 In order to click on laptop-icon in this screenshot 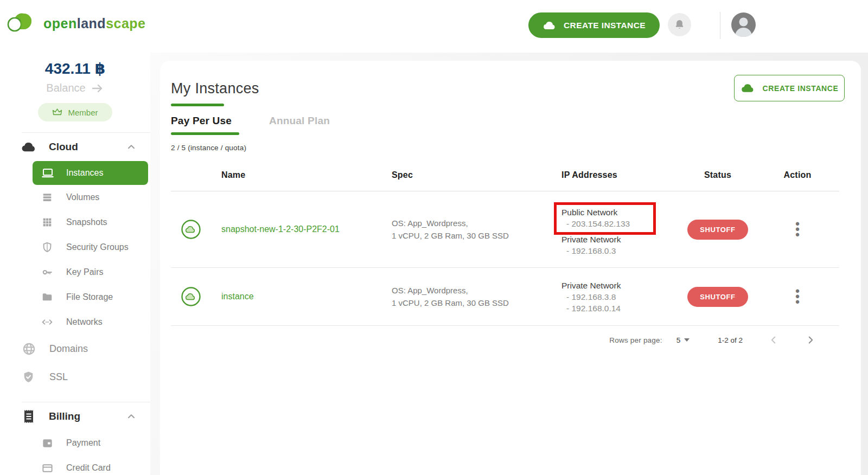, I will do `click(48, 173)`.